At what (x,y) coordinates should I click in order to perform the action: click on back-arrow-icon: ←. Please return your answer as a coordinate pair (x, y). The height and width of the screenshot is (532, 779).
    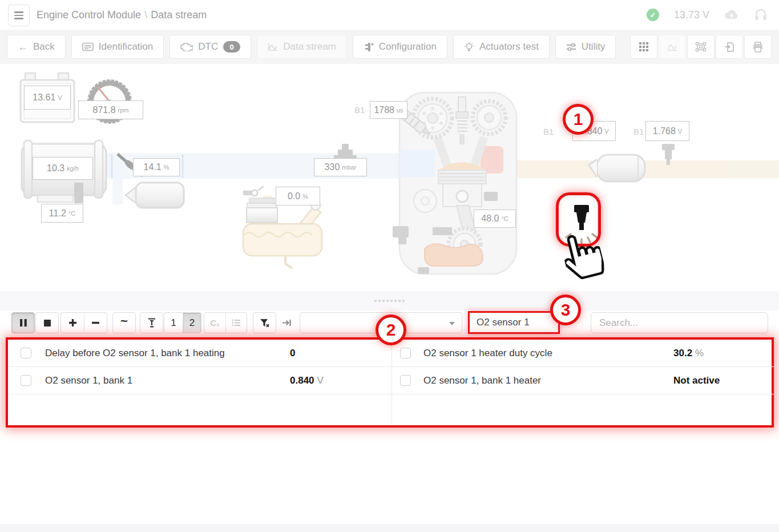
    Looking at the image, I should click on (23, 47).